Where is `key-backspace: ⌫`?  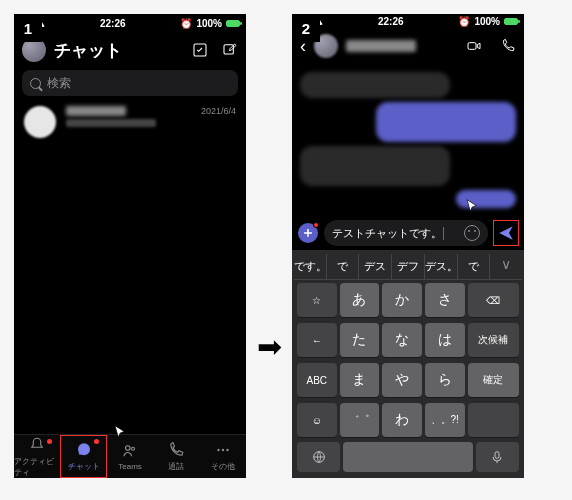 key-backspace: ⌫ is located at coordinates (494, 300).